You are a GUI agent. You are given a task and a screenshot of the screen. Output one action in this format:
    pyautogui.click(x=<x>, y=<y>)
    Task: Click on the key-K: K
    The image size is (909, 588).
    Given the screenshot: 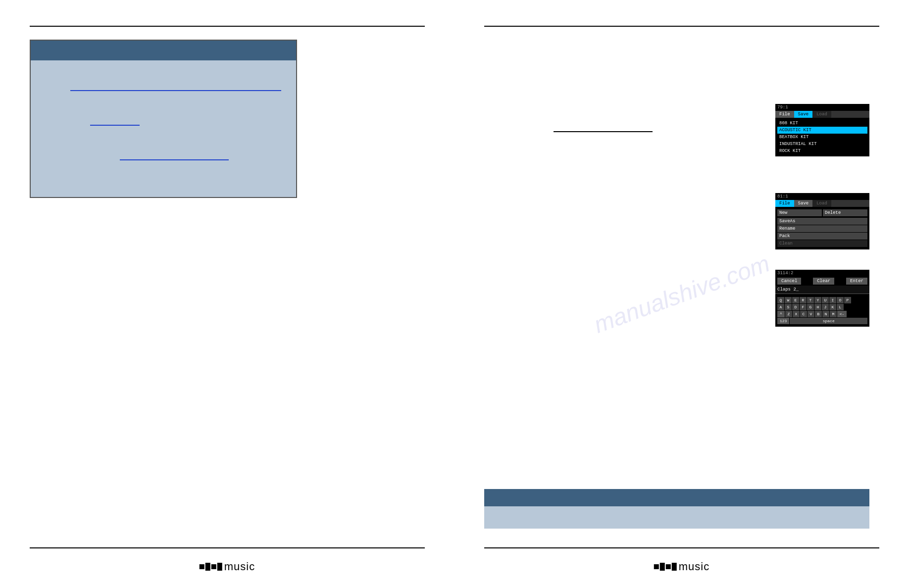 What is the action you would take?
    pyautogui.click(x=833, y=307)
    